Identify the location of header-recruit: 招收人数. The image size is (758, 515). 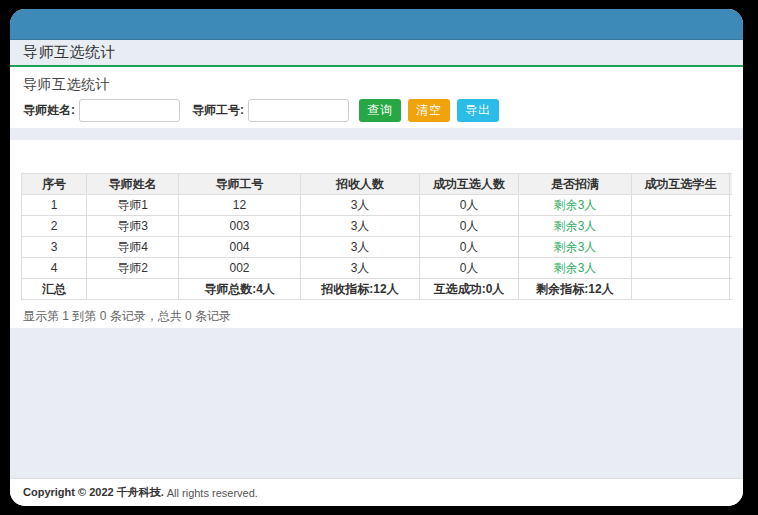
(360, 184).